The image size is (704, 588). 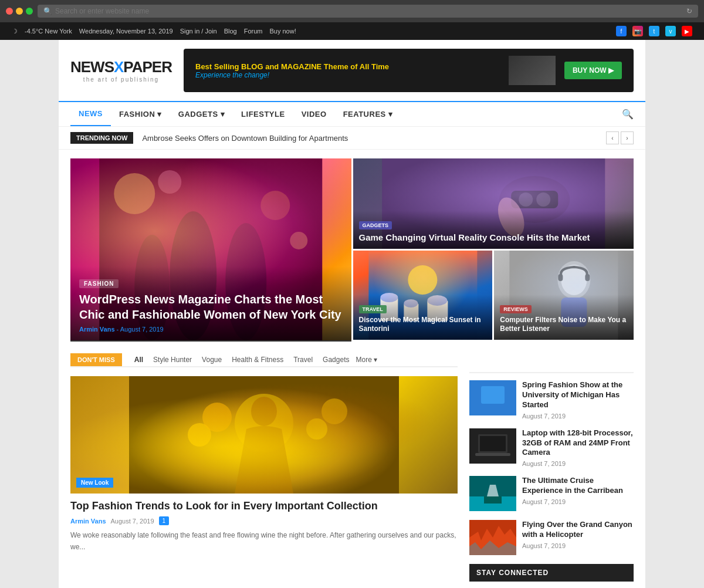 What do you see at coordinates (578, 494) in the screenshot?
I see `article-info: The Ultimate Cruise Experience in the Ca…` at bounding box center [578, 494].